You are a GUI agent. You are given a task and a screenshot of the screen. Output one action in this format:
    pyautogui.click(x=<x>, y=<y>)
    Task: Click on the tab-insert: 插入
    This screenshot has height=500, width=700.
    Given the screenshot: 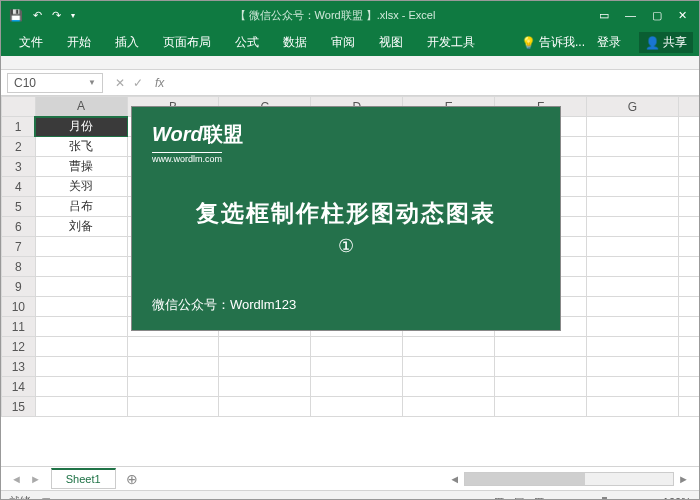 What is the action you would take?
    pyautogui.click(x=127, y=42)
    